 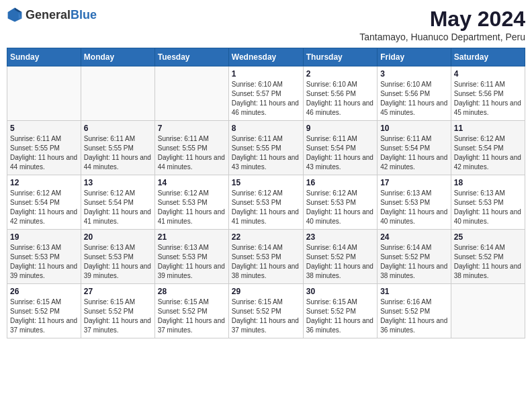 I want to click on day-number: 24, so click(x=414, y=237).